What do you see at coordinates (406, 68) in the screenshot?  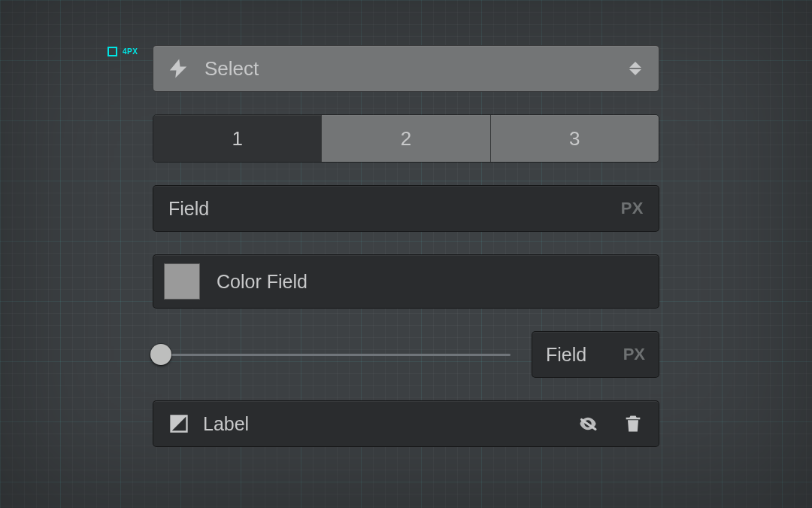 I see `select-dropdown: Select` at bounding box center [406, 68].